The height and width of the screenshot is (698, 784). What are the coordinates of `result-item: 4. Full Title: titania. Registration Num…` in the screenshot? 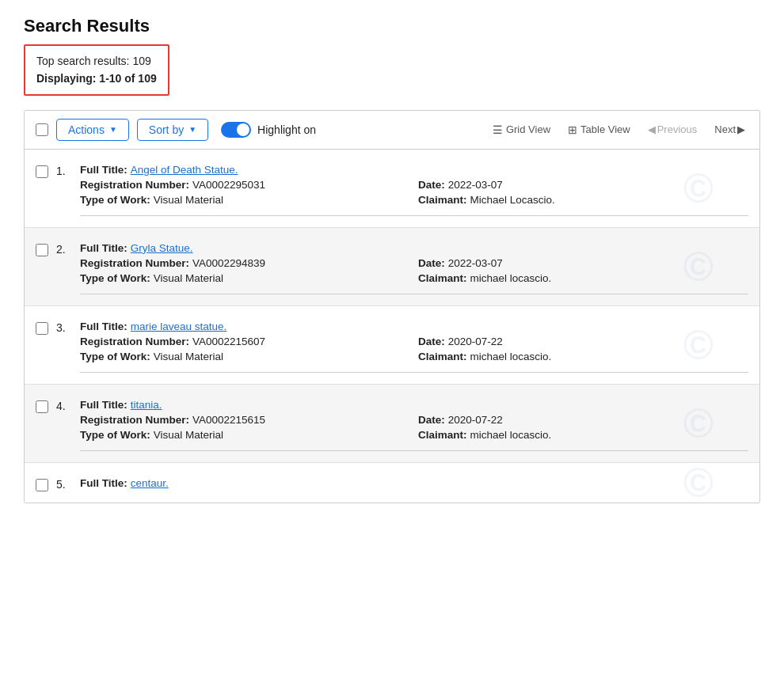 It's located at (392, 424).